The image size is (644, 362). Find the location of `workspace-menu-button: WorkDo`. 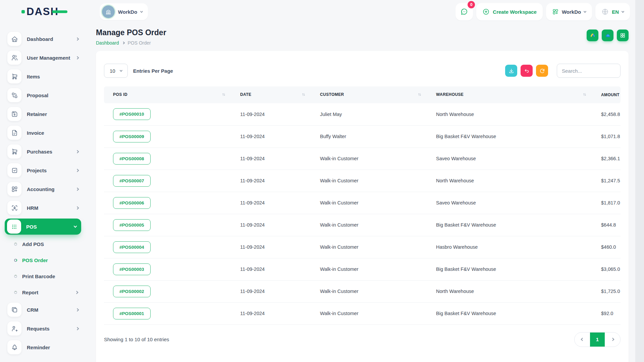

workspace-menu-button: WorkDo is located at coordinates (569, 12).